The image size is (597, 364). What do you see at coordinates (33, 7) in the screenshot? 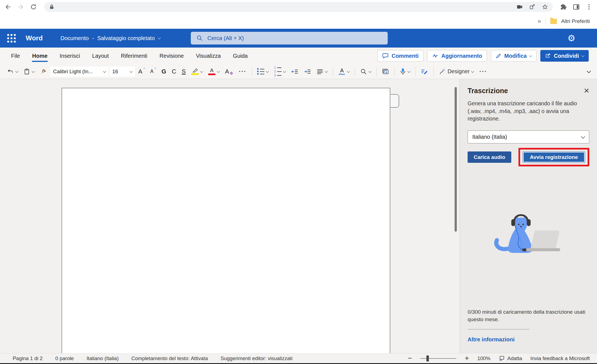
I see `reload-icon` at bounding box center [33, 7].